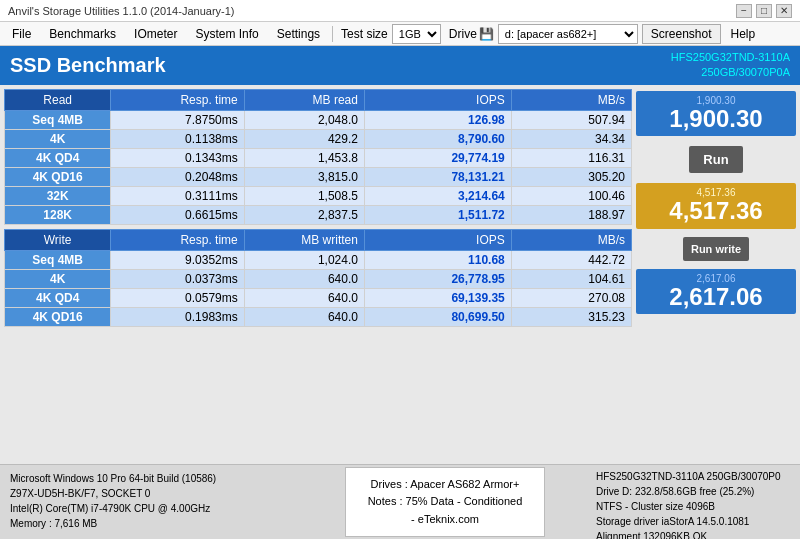  Describe the element at coordinates (178, 120) in the screenshot. I see `read-row-resp: 7.8750ms` at that location.